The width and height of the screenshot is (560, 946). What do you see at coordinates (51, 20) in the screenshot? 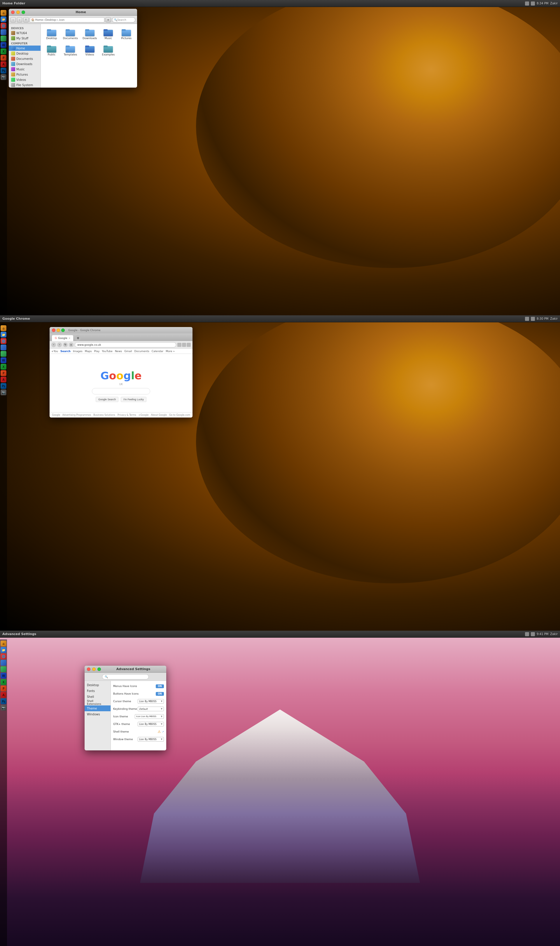
I see `breadcrumb-desktop: Desktop` at bounding box center [51, 20].